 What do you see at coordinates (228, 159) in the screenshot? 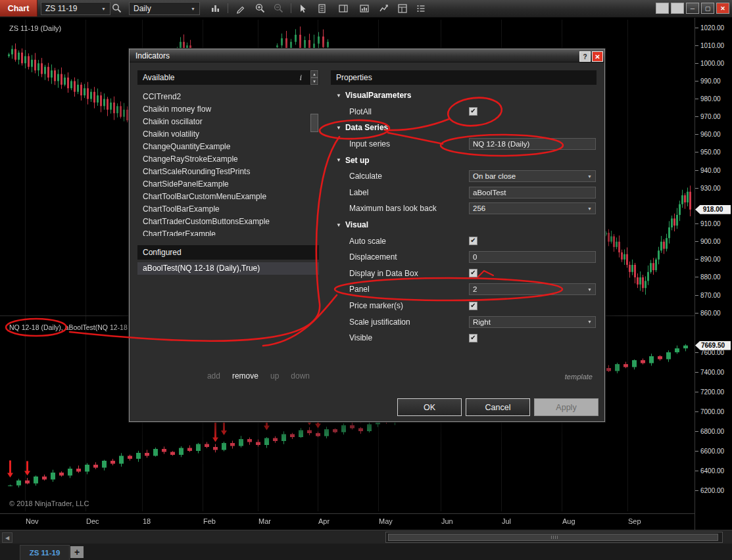
I see `available-item: ChangeRayStrokeExample` at bounding box center [228, 159].